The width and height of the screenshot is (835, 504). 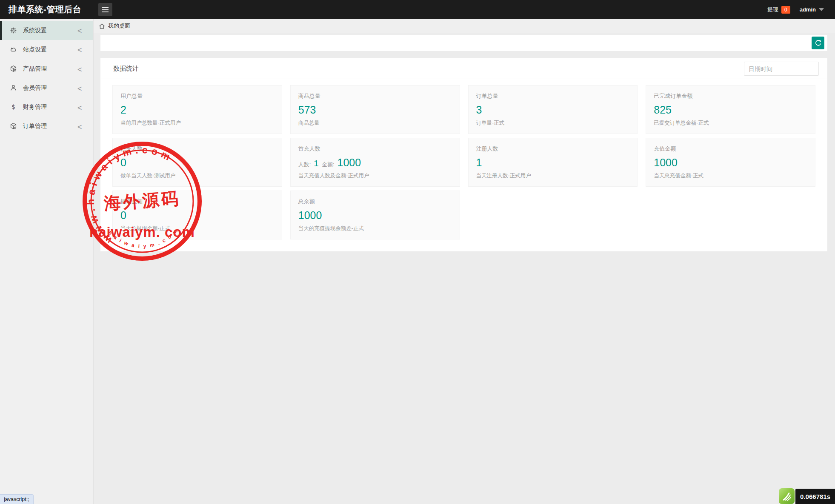 What do you see at coordinates (786, 496) in the screenshot?
I see `thinkphp-logo-icon` at bounding box center [786, 496].